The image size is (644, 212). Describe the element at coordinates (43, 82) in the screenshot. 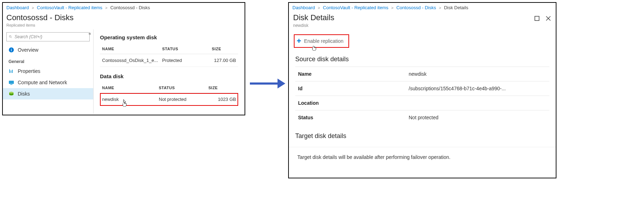

I see `sidebar-item-label: Compute and Network` at that location.